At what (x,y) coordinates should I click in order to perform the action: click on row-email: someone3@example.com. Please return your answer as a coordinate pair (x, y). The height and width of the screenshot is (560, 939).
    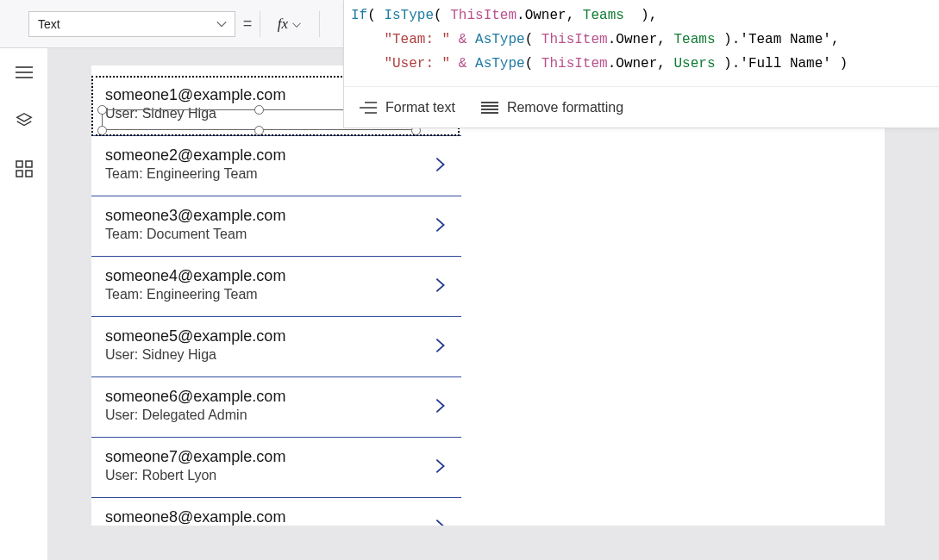
    Looking at the image, I should click on (276, 215).